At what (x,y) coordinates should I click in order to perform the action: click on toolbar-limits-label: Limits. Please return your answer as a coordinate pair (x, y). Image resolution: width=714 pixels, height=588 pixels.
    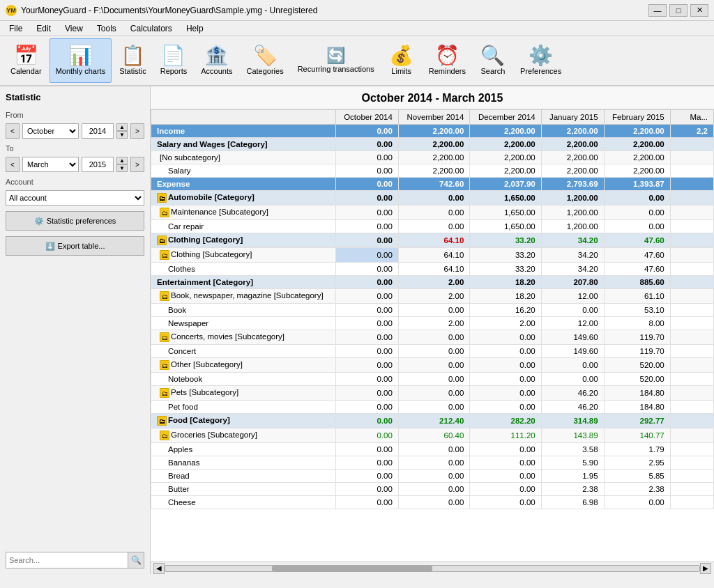
    Looking at the image, I should click on (402, 71).